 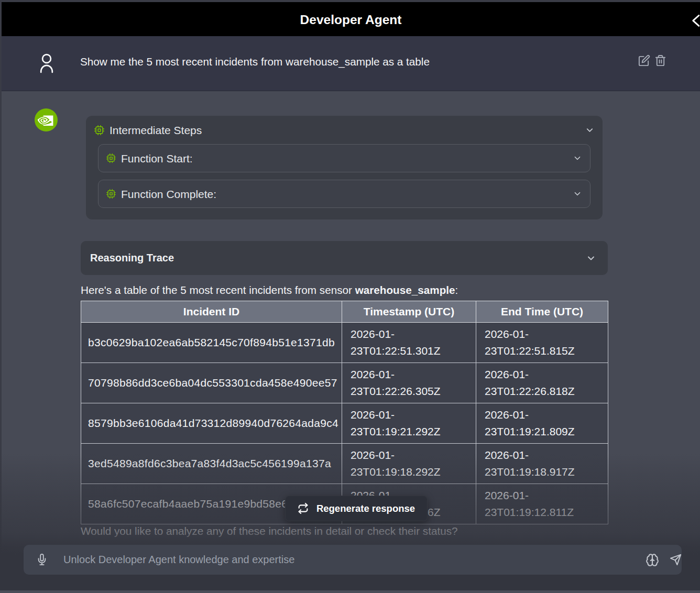 What do you see at coordinates (212, 343) in the screenshot?
I see `cell-incident-id: b3c0629ba102ea6ab582145c70f894b51e1371db` at bounding box center [212, 343].